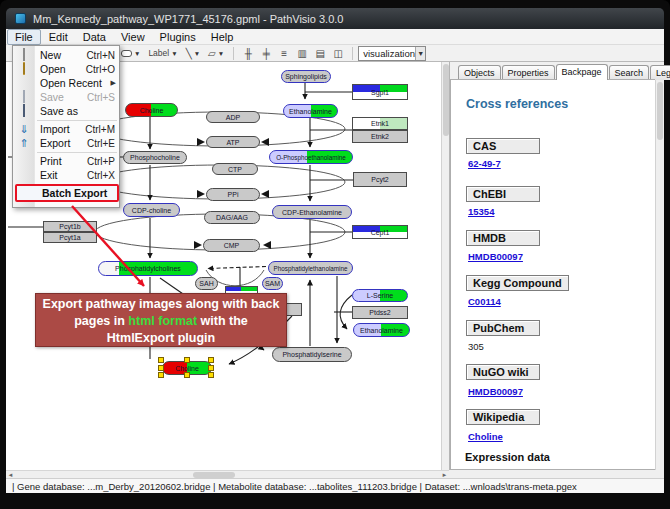  I want to click on tab-properties: Properties, so click(528, 72).